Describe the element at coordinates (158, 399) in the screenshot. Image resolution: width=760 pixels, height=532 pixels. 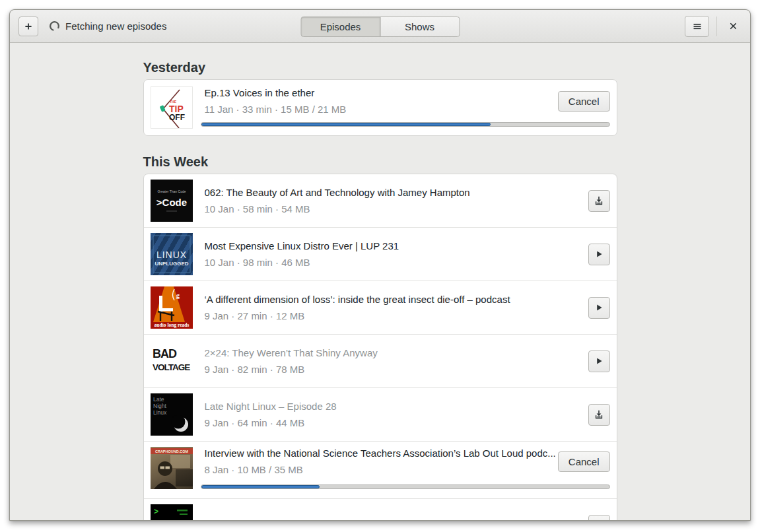
I see `svg-text: Late` at that location.